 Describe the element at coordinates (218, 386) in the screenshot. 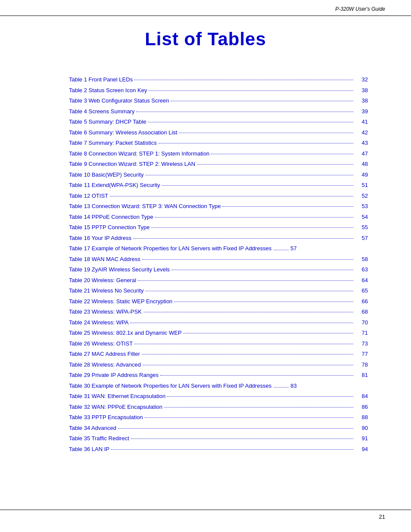

I see `toc-entry: Table 30 Example of Network Properties f…` at that location.